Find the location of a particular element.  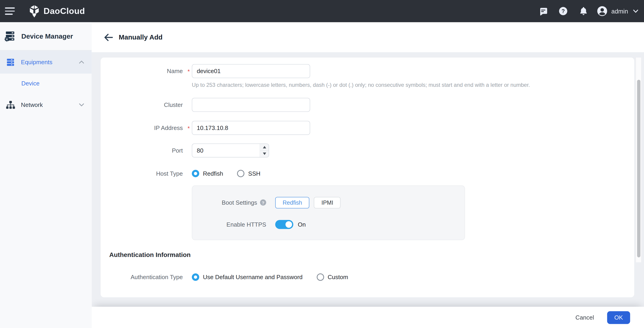

brand: DaoCloud is located at coordinates (57, 11).